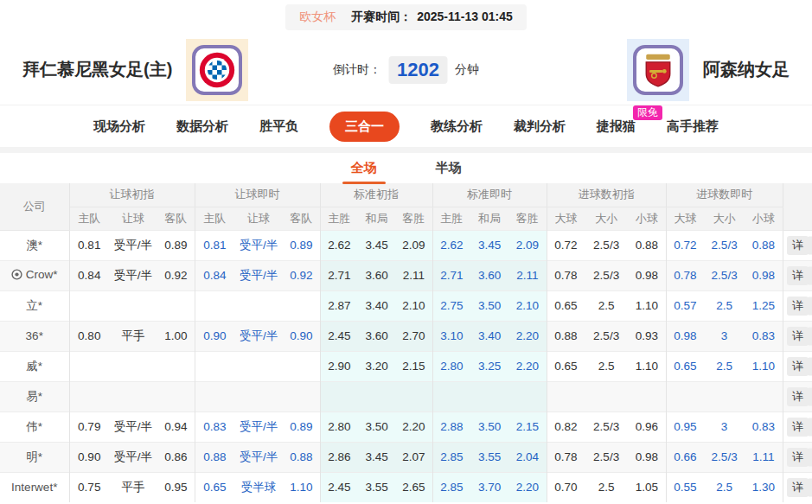 The height and width of the screenshot is (504, 812). I want to click on tab-data-analysis: 数据分析, so click(202, 126).